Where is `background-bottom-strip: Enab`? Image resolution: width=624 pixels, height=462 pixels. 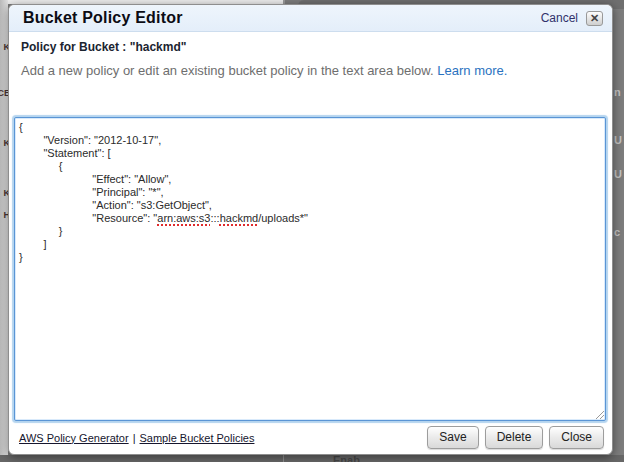
background-bottom-strip: Enab is located at coordinates (312, 458).